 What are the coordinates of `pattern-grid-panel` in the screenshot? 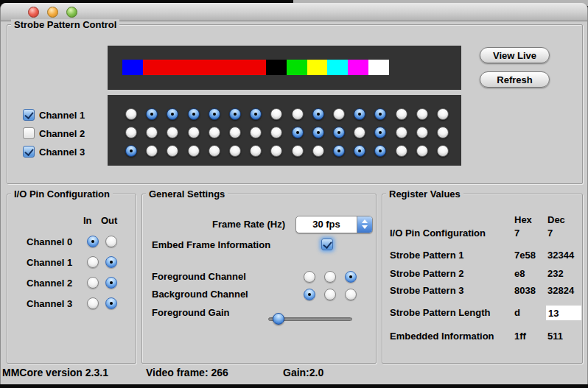 It's located at (284, 130).